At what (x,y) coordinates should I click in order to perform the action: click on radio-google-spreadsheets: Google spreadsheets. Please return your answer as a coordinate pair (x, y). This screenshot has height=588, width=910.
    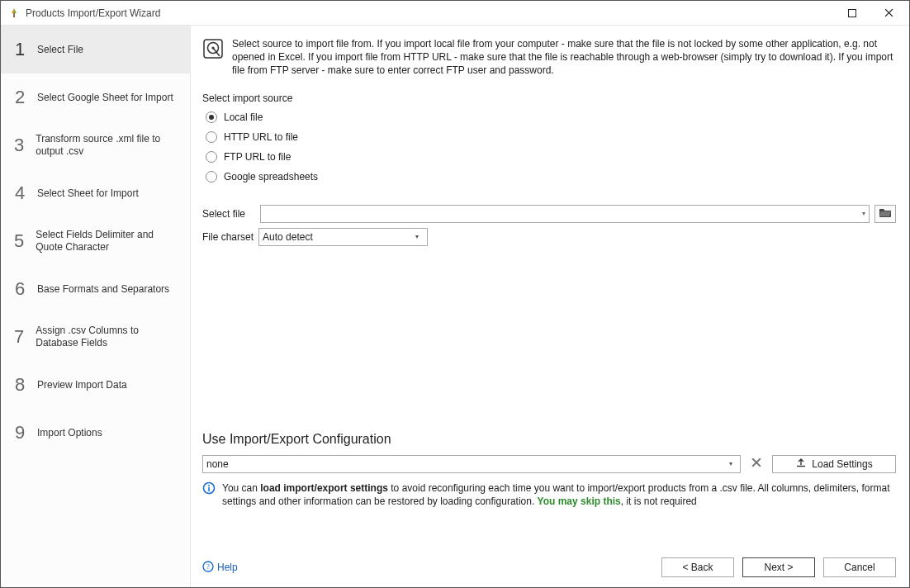
    Looking at the image, I should click on (549, 177).